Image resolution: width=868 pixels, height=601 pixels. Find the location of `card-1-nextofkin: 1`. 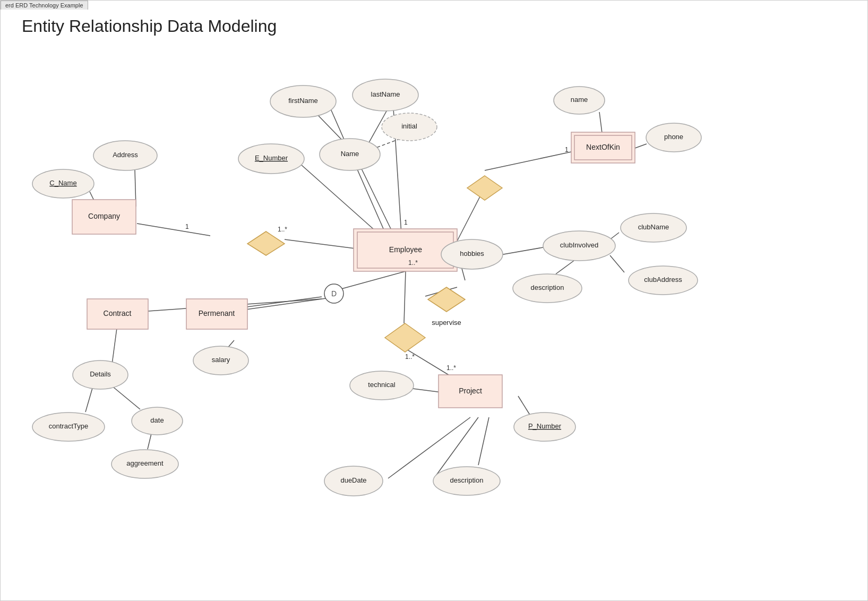

card-1-nextofkin: 1 is located at coordinates (567, 150).